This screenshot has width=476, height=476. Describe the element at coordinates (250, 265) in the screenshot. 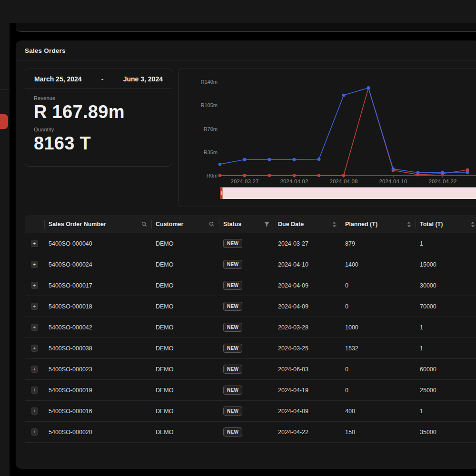

I see `table-row: + 5400SO-000024 DEMO NEW 2024-04-10 1400…` at that location.